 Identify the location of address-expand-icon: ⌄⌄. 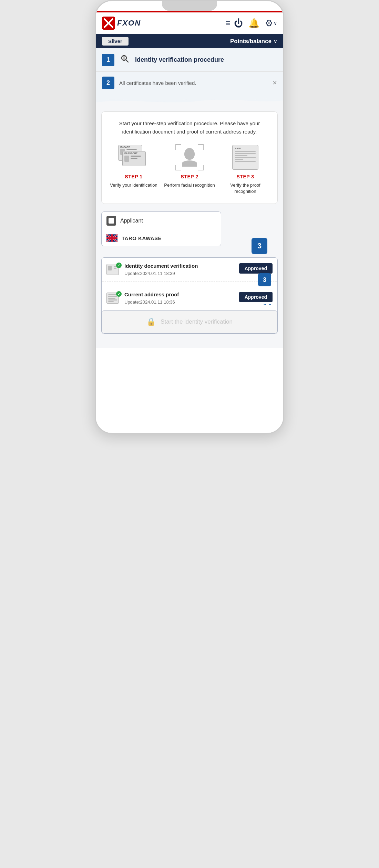
(267, 303).